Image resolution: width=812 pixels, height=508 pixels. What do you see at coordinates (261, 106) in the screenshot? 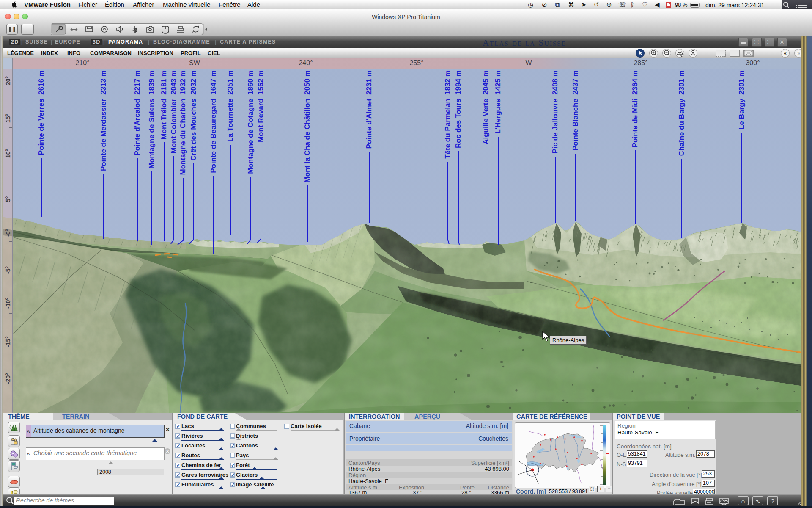
I see `svg-text: Mont Revard 1562 m` at bounding box center [261, 106].